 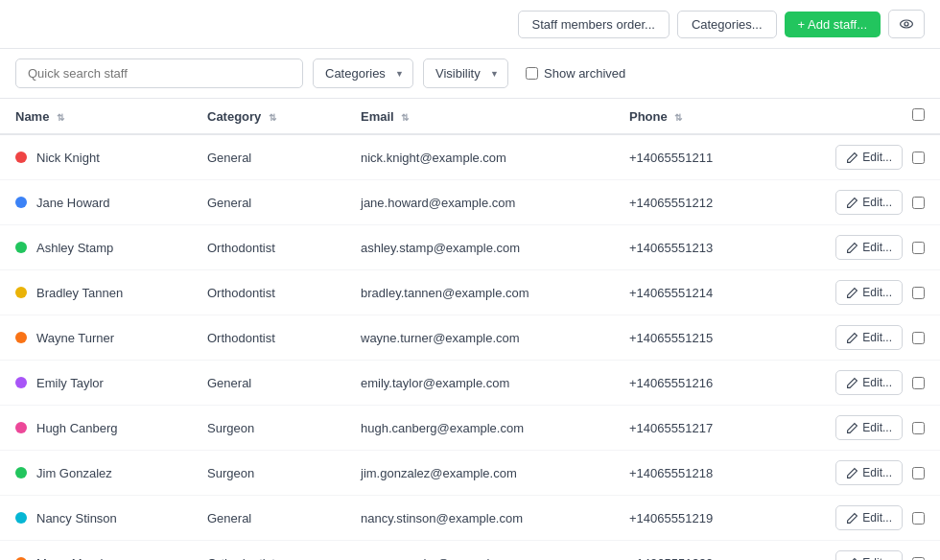 What do you see at coordinates (700, 384) in the screenshot?
I see `cell-phone-5: +14065551216` at bounding box center [700, 384].